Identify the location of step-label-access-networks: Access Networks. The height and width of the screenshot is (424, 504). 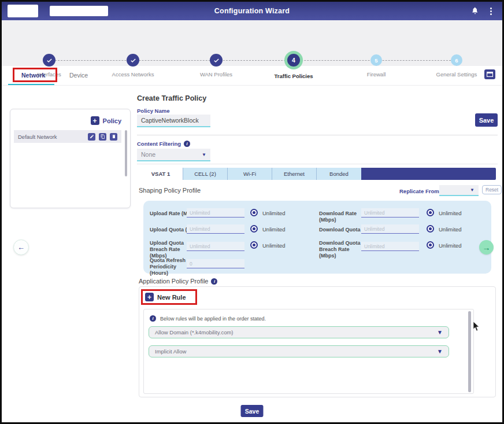
(133, 74).